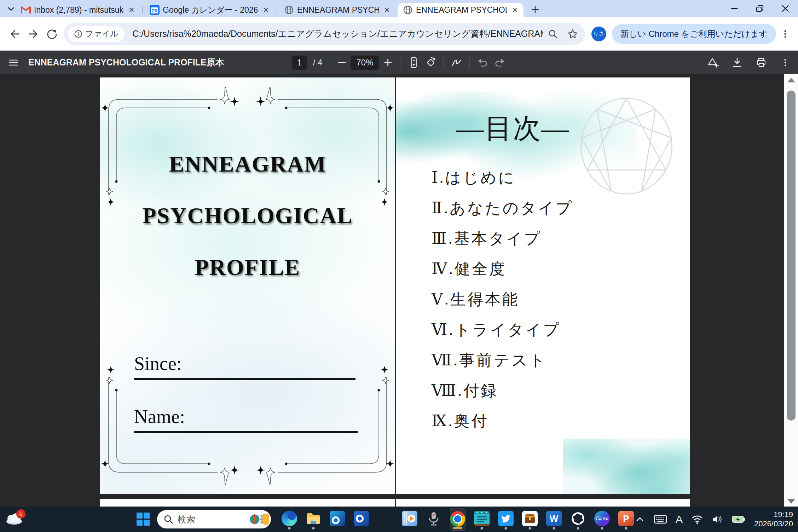  What do you see at coordinates (500, 63) in the screenshot?
I see `redo-button` at bounding box center [500, 63].